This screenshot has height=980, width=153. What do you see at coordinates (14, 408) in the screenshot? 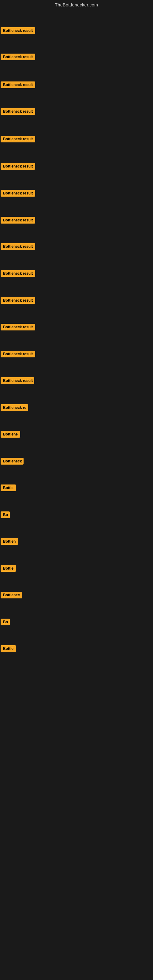
I see `bottleneck-badge-15: Bottleneck re` at bounding box center [14, 408].